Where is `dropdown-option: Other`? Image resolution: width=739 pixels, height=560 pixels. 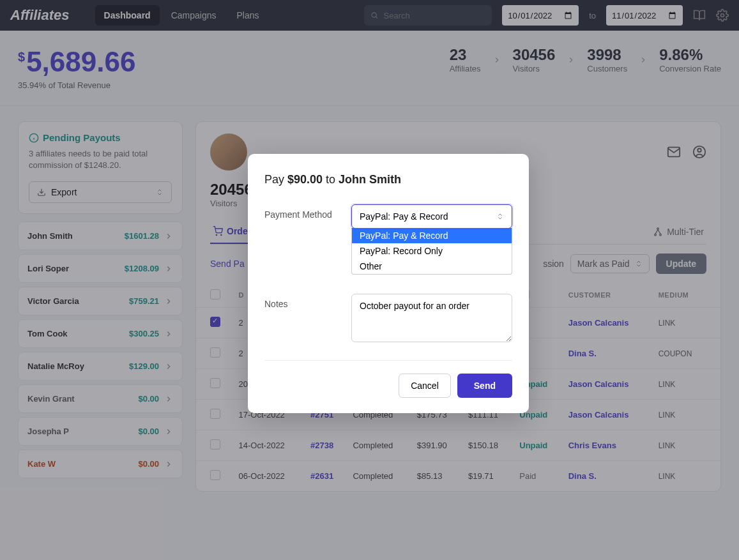
dropdown-option: Other is located at coordinates (432, 266).